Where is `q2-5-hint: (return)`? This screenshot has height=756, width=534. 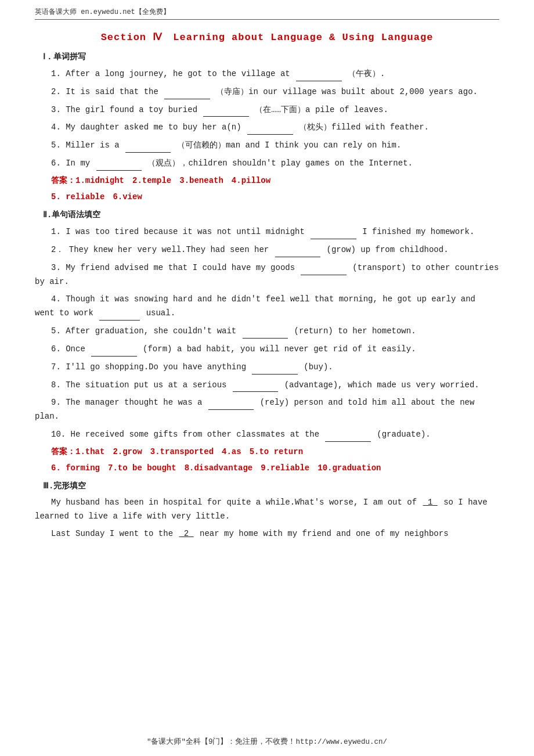 q2-5-hint: (return) is located at coordinates (316, 331).